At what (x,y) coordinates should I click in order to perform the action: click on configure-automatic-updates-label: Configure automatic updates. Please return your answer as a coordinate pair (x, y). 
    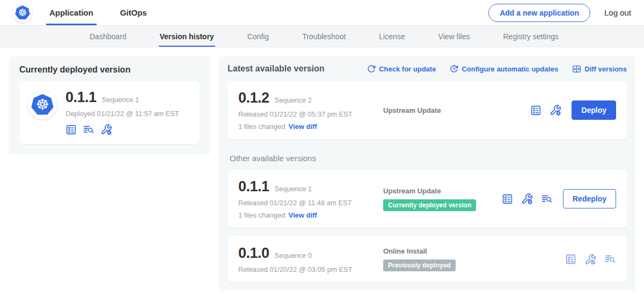
    Looking at the image, I should click on (510, 69).